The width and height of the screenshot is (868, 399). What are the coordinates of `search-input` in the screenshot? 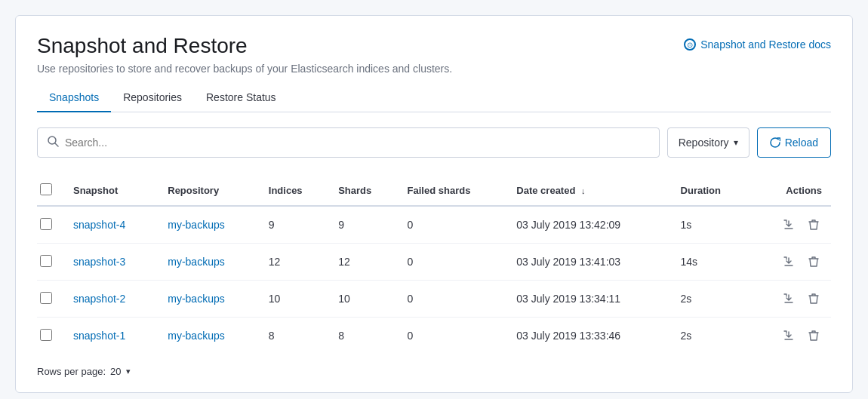 It's located at (358, 143).